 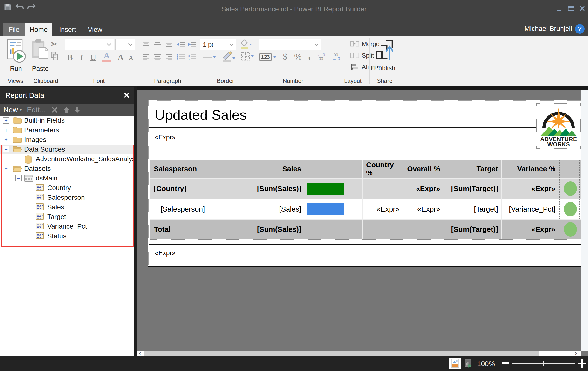 I want to click on table-cell: [Variance_Pct], so click(x=530, y=209).